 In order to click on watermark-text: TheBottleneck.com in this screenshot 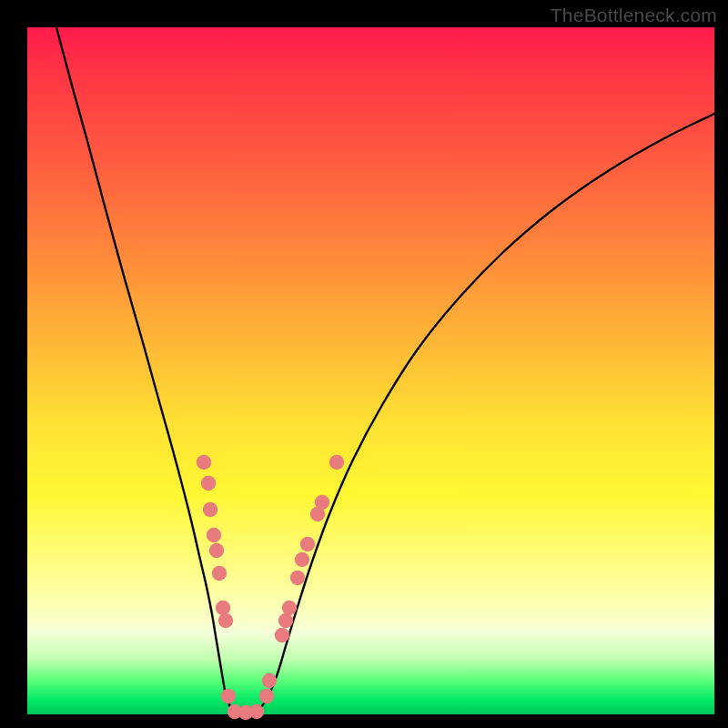, I will do `click(633, 15)`.